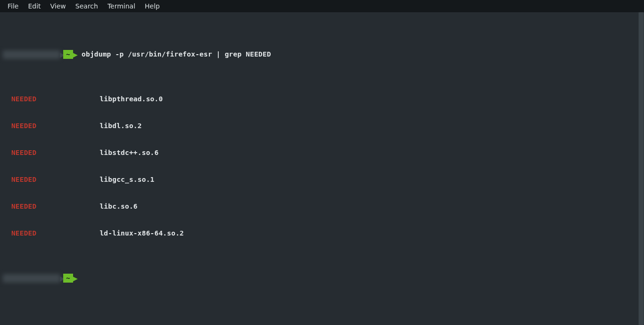 The width and height of the screenshot is (644, 325). What do you see at coordinates (13, 6) in the screenshot?
I see `menu-file: File` at bounding box center [13, 6].